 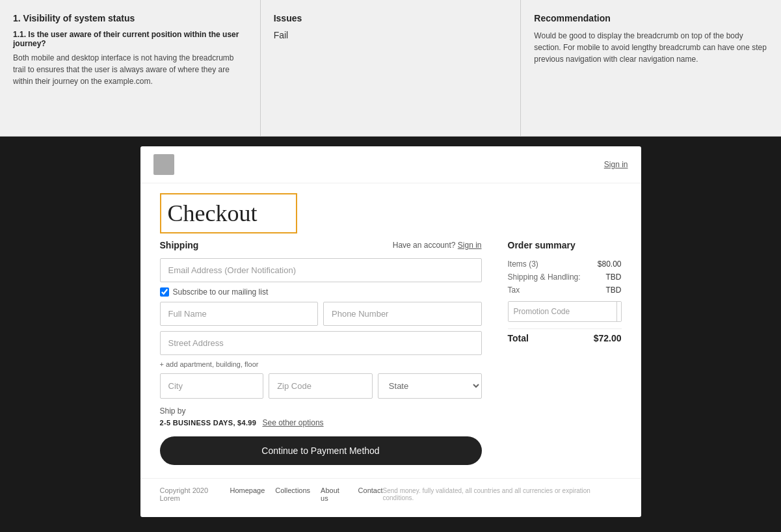 What do you see at coordinates (403, 313) in the screenshot?
I see `phone-field` at bounding box center [403, 313].